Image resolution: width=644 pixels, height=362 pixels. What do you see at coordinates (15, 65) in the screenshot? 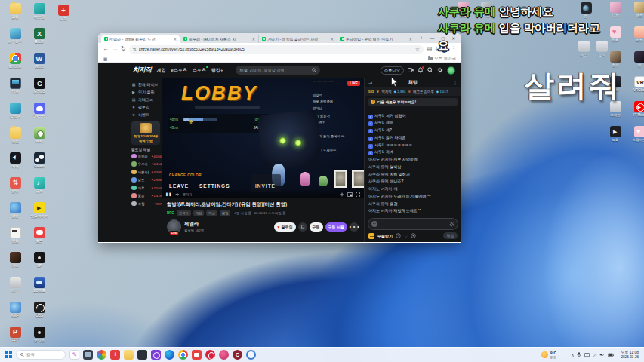
I see `desktop-icon: Chrome` at bounding box center [15, 65].